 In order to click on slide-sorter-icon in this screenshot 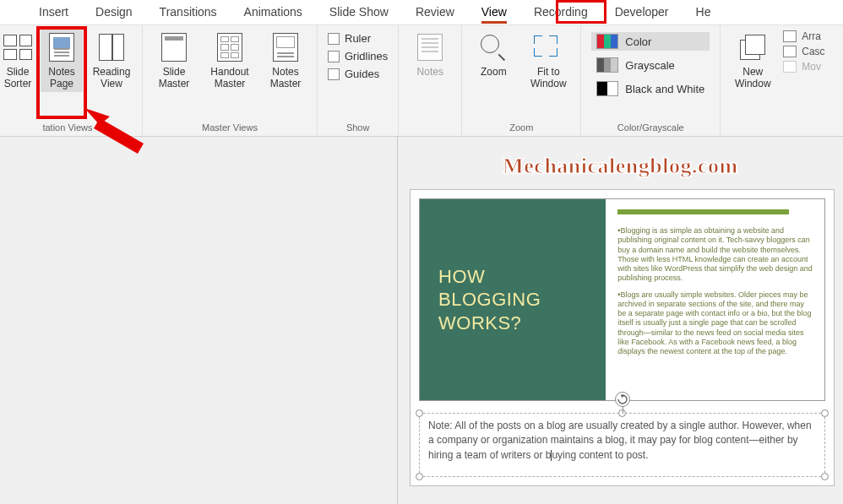, I will do `click(18, 47)`.